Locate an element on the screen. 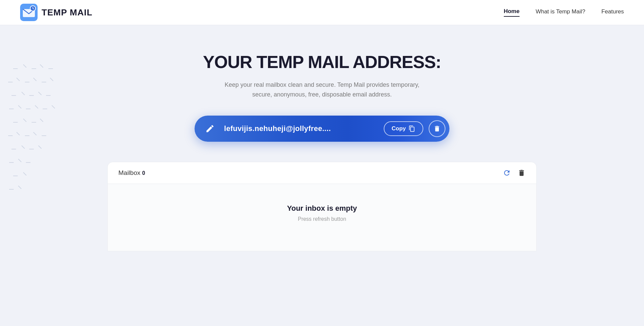 The height and width of the screenshot is (326, 644). hero-title: YOUR TEMP MAIL ADDRESS: is located at coordinates (322, 62).